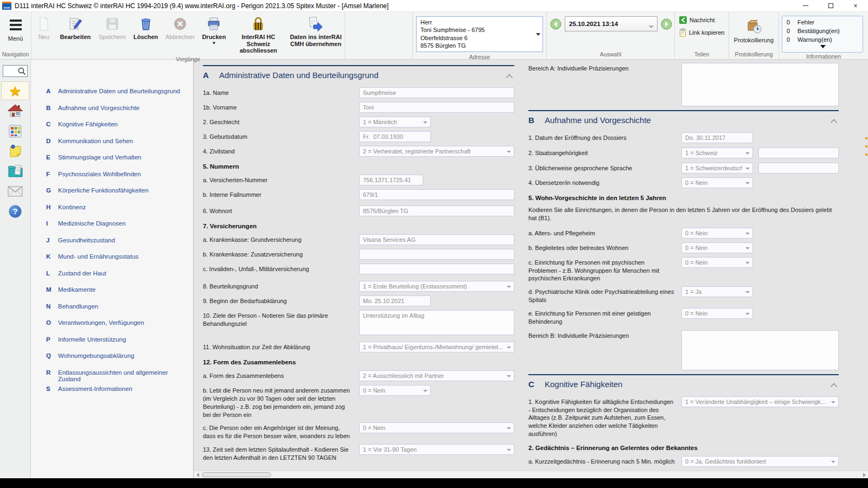 This screenshot has width=868, height=488. What do you see at coordinates (197, 475) in the screenshot?
I see `scroll-left-icon` at bounding box center [197, 475].